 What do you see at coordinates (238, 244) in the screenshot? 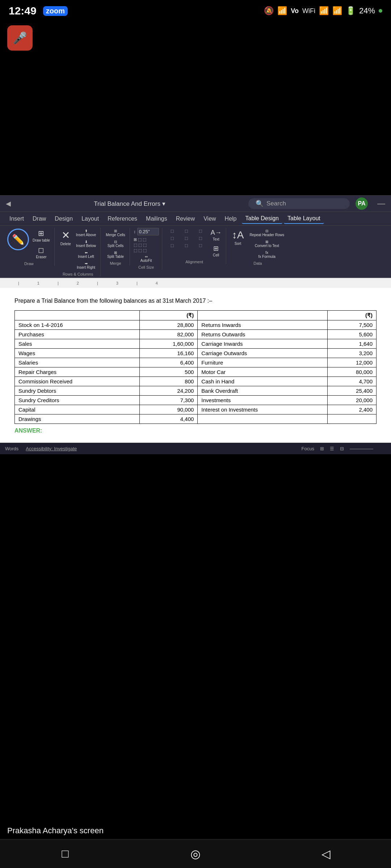
I see `sort-btn: ↕A Sort` at bounding box center [238, 244].